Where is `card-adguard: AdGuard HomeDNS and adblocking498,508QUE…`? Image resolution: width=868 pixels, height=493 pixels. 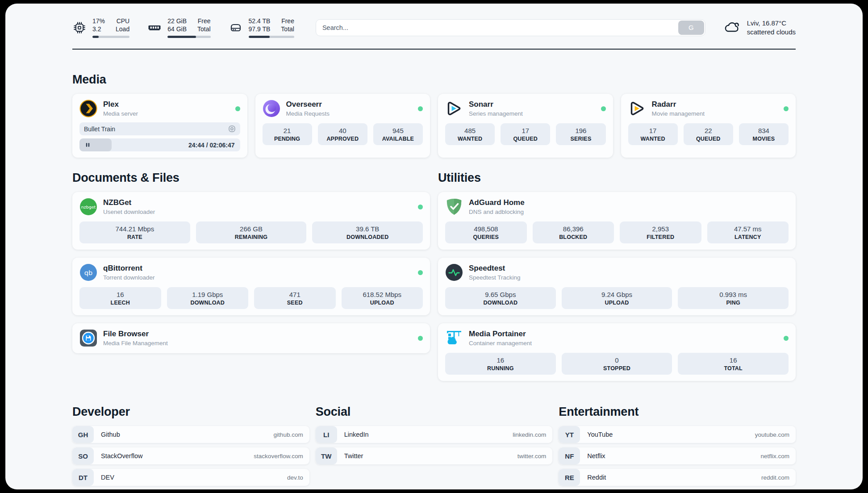
card-adguard: AdGuard HomeDNS and adblocking498,508QUE… is located at coordinates (617, 221).